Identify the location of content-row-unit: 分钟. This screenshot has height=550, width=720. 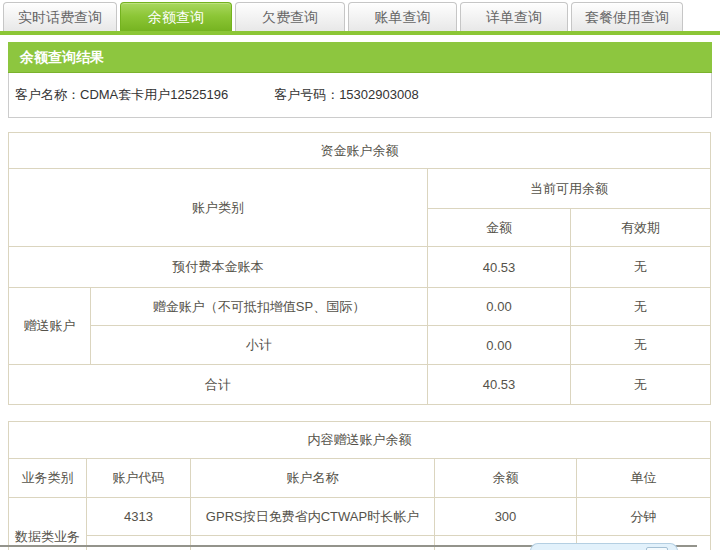
(644, 517).